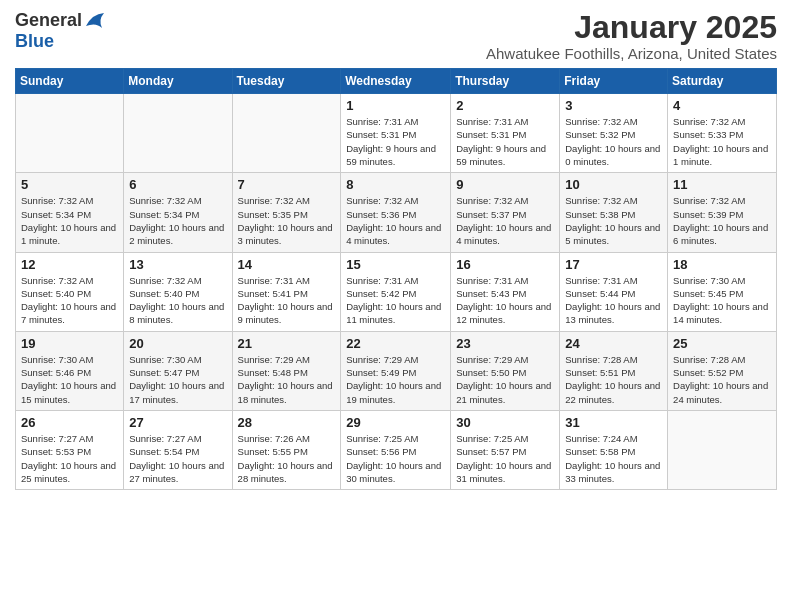 This screenshot has height=612, width=792. I want to click on day-number: 6, so click(178, 184).